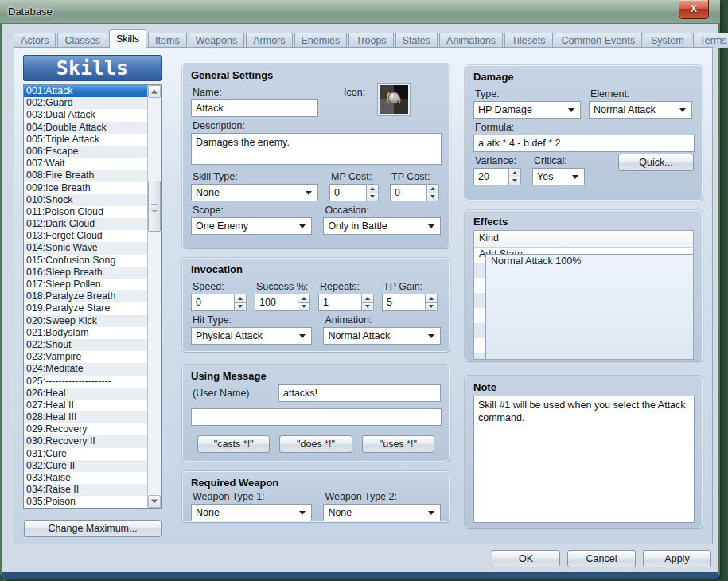  Describe the element at coordinates (86, 501) in the screenshot. I see `list-item: 035:Poison` at that location.